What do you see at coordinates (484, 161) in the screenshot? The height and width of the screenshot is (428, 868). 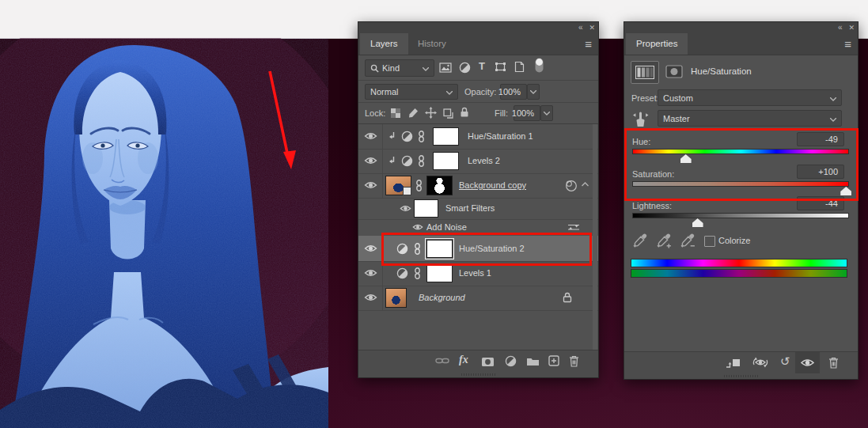 I see `layer-name: Levels 2` at bounding box center [484, 161].